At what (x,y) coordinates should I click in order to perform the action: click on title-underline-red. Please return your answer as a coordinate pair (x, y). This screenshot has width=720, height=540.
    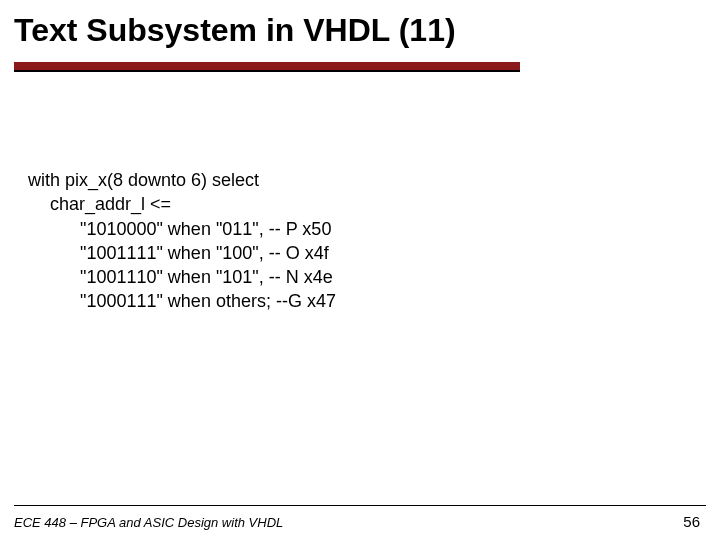
    Looking at the image, I should click on (267, 66).